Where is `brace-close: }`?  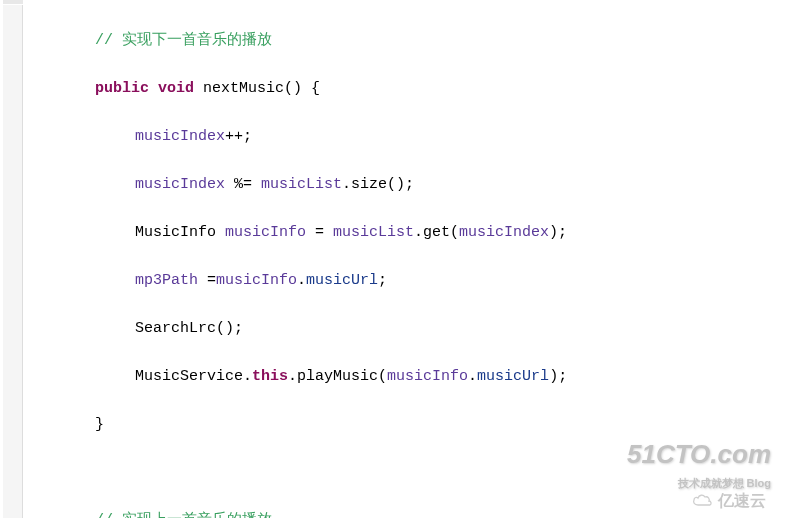
brace-close: } is located at coordinates (100, 424).